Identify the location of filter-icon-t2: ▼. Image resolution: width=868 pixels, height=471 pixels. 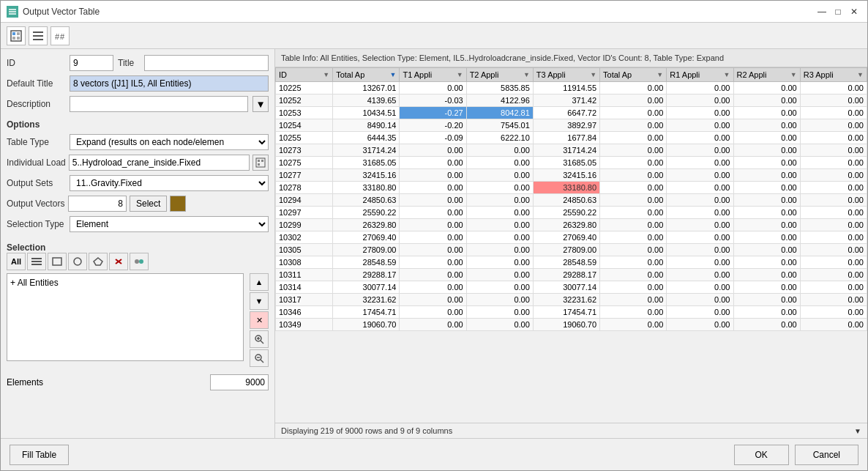
(527, 75).